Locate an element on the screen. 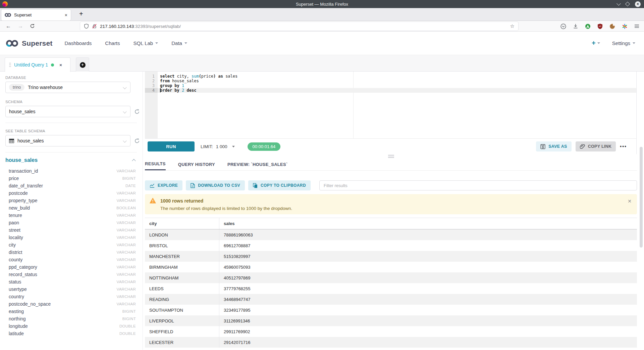 This screenshot has width=644, height=350. schema-column-row: city VARCHAR is located at coordinates (72, 245).